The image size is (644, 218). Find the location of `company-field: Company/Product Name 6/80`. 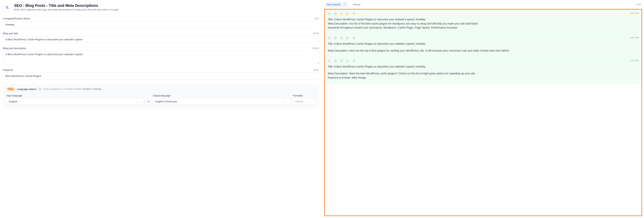

company-field: Company/Product Name 6/80 is located at coordinates (161, 23).